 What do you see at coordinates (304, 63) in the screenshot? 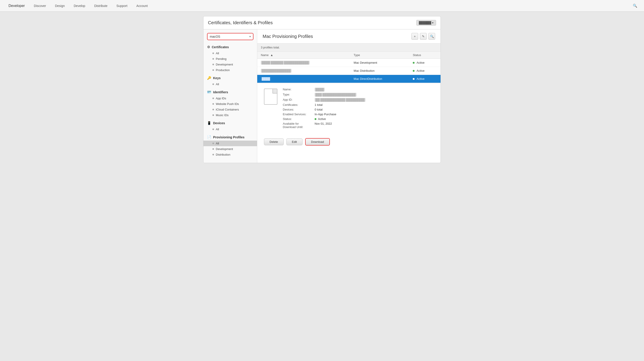
I see `cell-name: ████ ██████ ████████████` at bounding box center [304, 63].